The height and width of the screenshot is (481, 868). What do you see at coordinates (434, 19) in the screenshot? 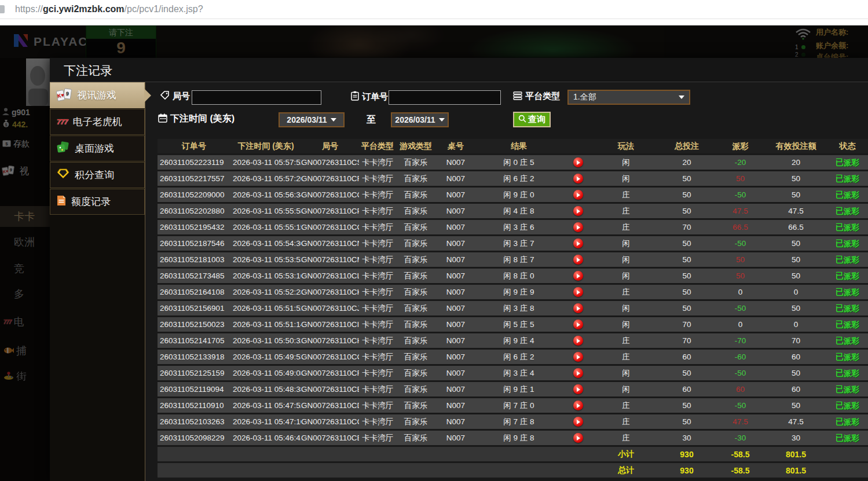
I see `browser-divider` at bounding box center [434, 19].